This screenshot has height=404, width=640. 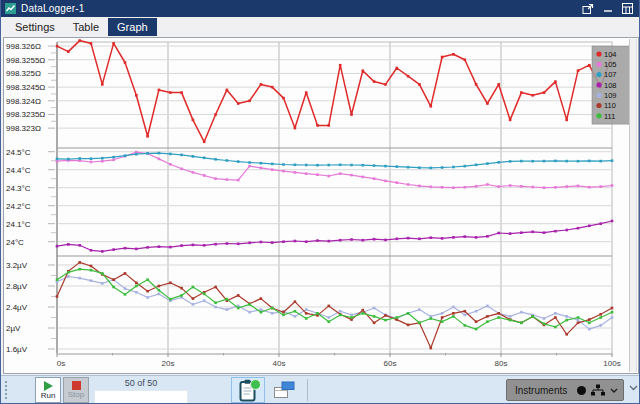 I want to click on new-window-icon, so click(x=284, y=390).